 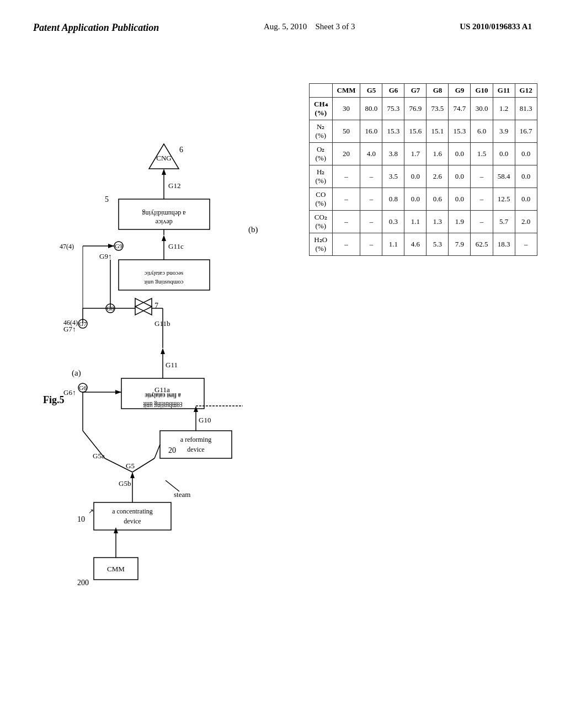 What do you see at coordinates (162, 323) in the screenshot?
I see `svg-text: G11b` at bounding box center [162, 323].